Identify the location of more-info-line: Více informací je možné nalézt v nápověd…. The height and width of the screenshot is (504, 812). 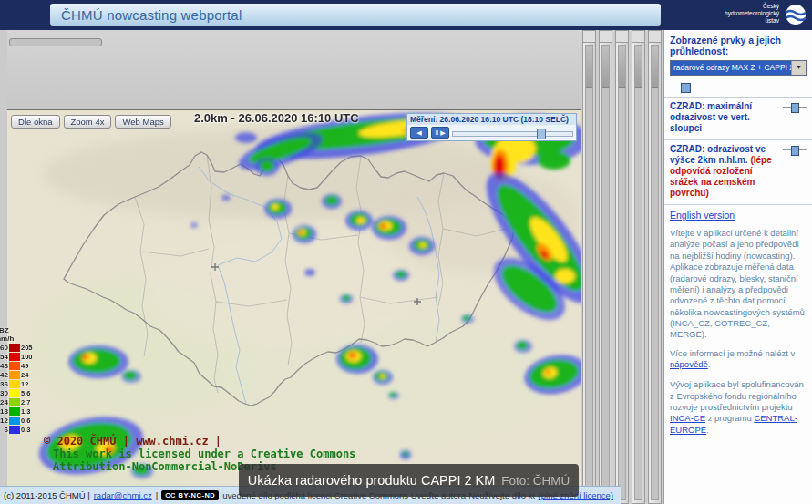
(738, 359).